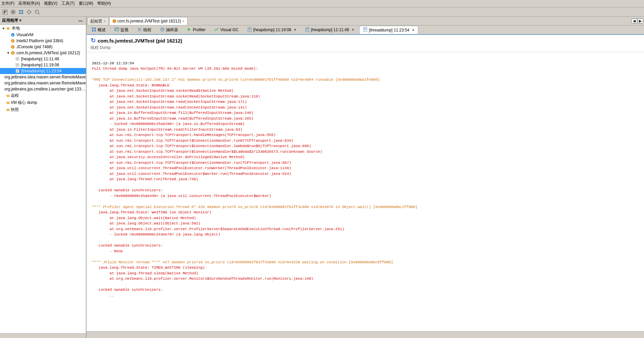 This screenshot has width=644, height=338. Describe the element at coordinates (43, 59) in the screenshot. I see `tree-item-heapdump1: [heapdump] 11:11:48` at that location.